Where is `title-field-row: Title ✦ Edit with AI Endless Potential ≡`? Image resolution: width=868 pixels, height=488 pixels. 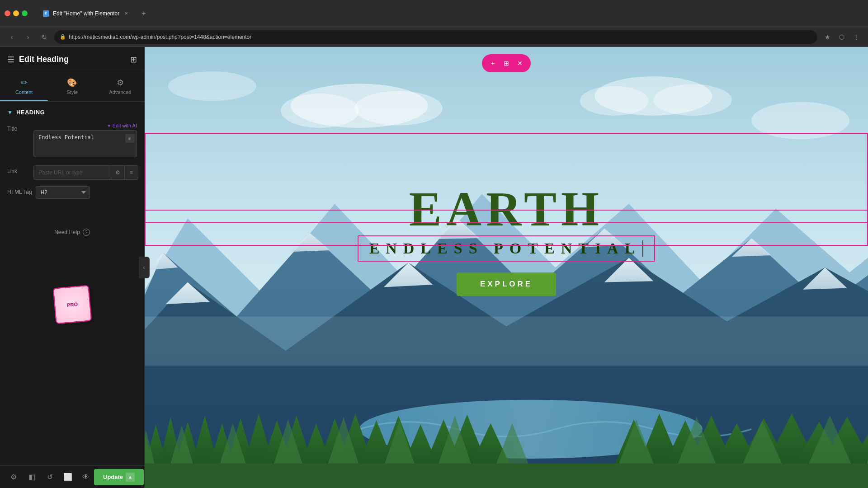 title-field-row: Title ✦ Edit with AI Endless Potential ≡ is located at coordinates (72, 141).